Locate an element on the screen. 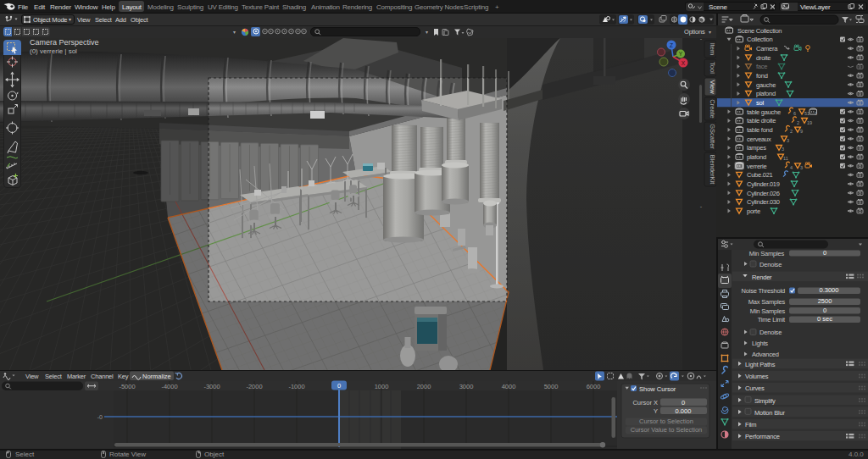 The width and height of the screenshot is (868, 459). svg-text: Max Samples is located at coordinates (767, 301).